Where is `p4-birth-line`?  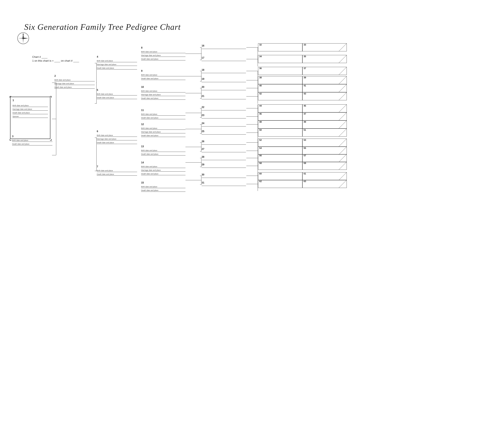
p4-birth-line is located at coordinates (117, 62).